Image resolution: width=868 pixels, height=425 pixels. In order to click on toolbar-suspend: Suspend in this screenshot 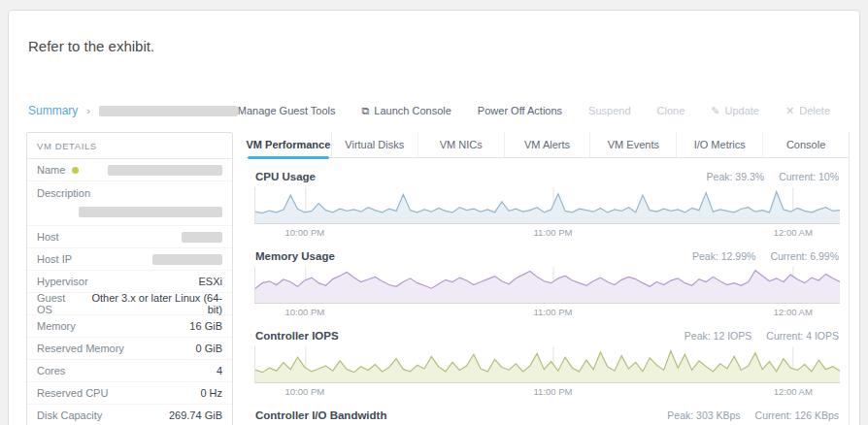, I will do `click(610, 111)`.